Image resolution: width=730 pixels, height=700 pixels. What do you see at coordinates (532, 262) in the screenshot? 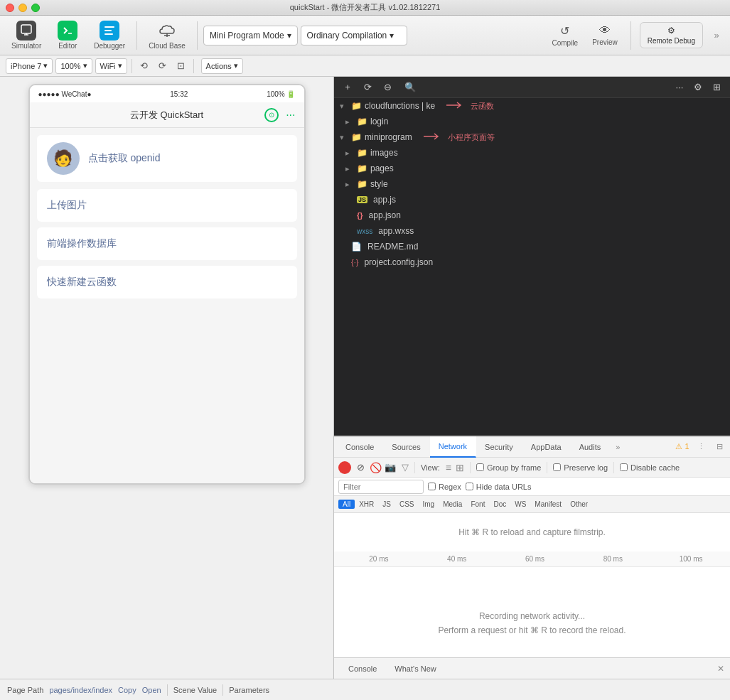
I see `file-tree-item-project-config: {·} project.config.json` at bounding box center [532, 262].